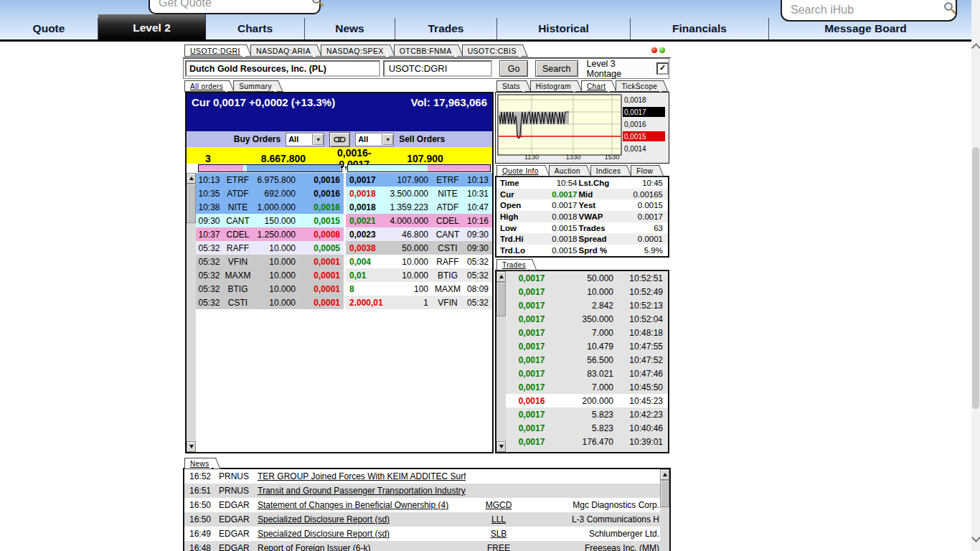 Image resolution: width=980 pixels, height=551 pixels. I want to click on scroll-up-icon, so click(976, 47).